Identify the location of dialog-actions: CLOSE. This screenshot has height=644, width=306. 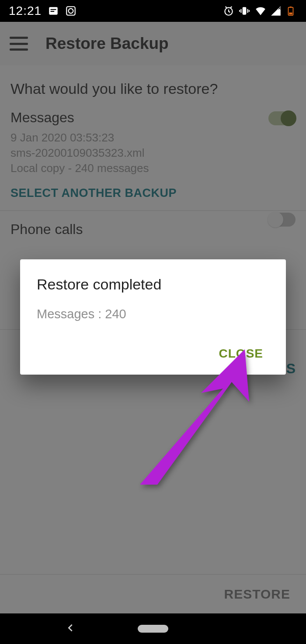
(153, 354).